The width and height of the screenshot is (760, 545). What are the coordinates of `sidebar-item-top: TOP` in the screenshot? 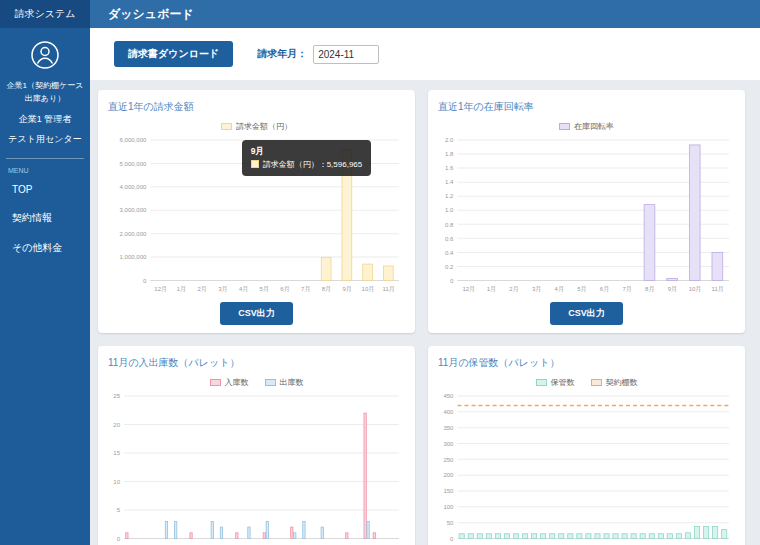 It's located at (45, 190).